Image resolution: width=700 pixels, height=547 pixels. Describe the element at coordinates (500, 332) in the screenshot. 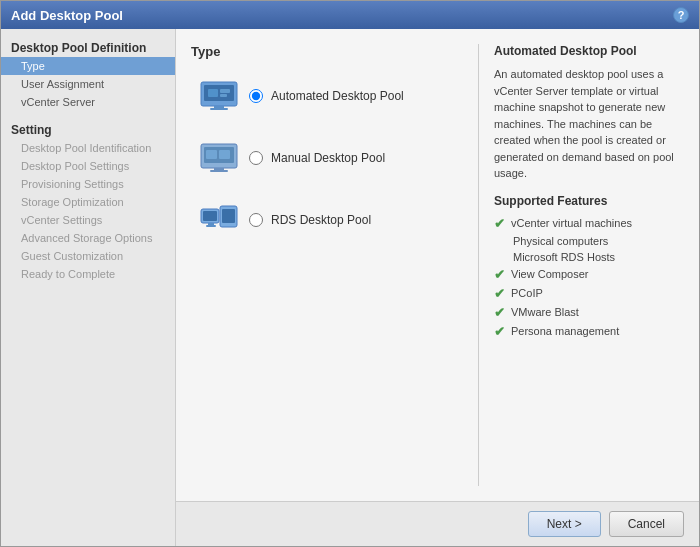

I see `check-icon-persona-mgmt: ✔` at that location.